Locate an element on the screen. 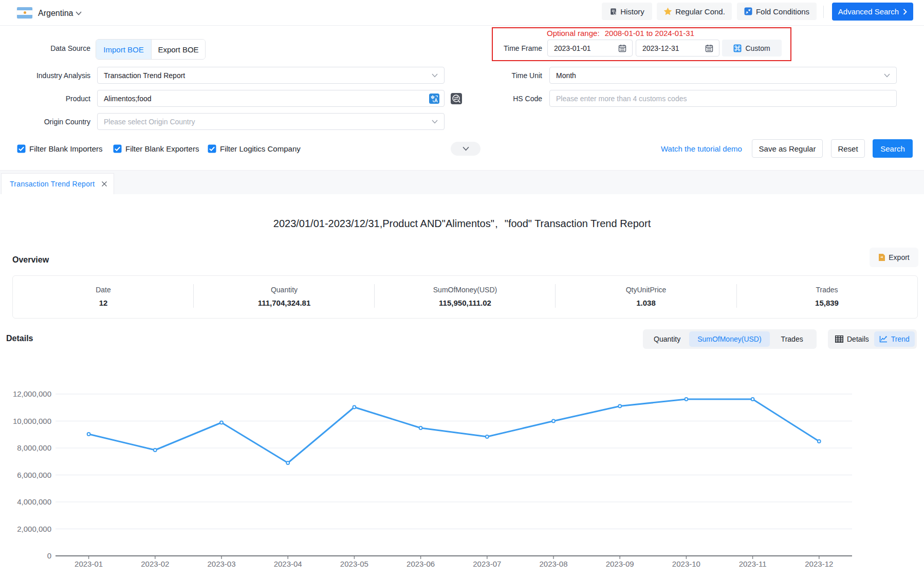  svg-text: 2023-10 is located at coordinates (687, 564).